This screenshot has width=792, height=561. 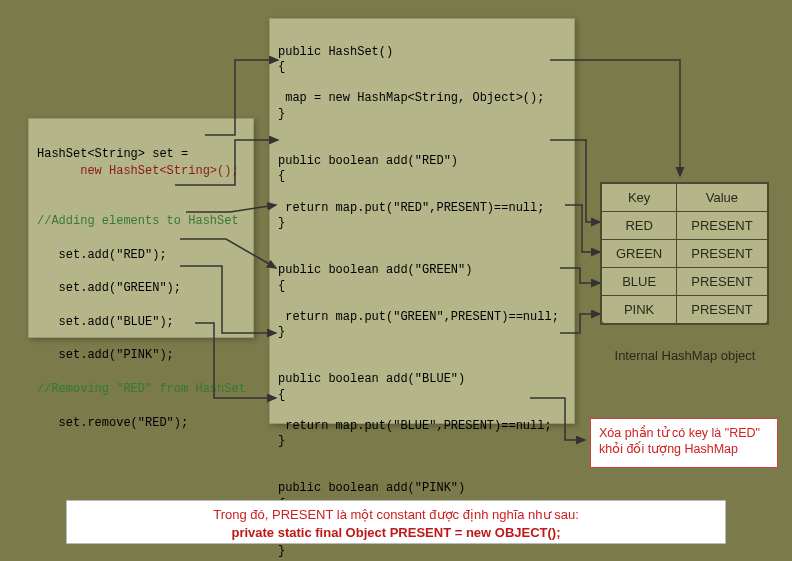 What do you see at coordinates (639, 310) in the screenshot?
I see `cell-key: PINK` at bounding box center [639, 310].